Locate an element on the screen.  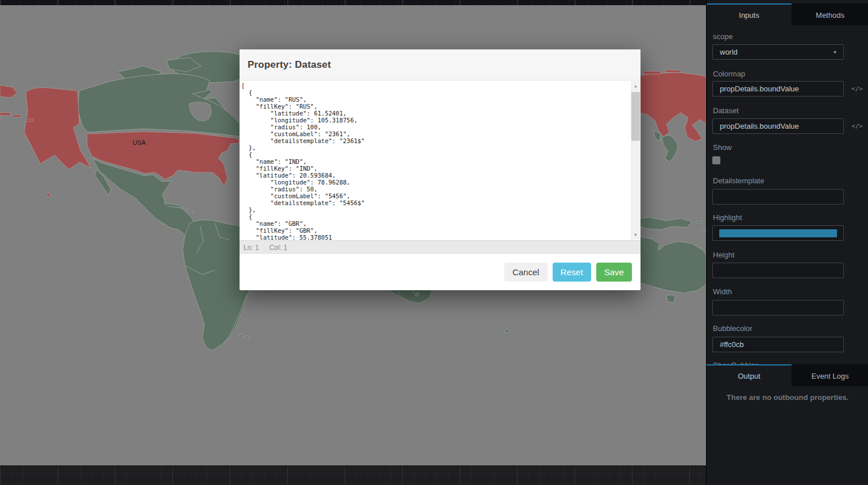
scroll-down-icon: ▼ is located at coordinates (635, 234).